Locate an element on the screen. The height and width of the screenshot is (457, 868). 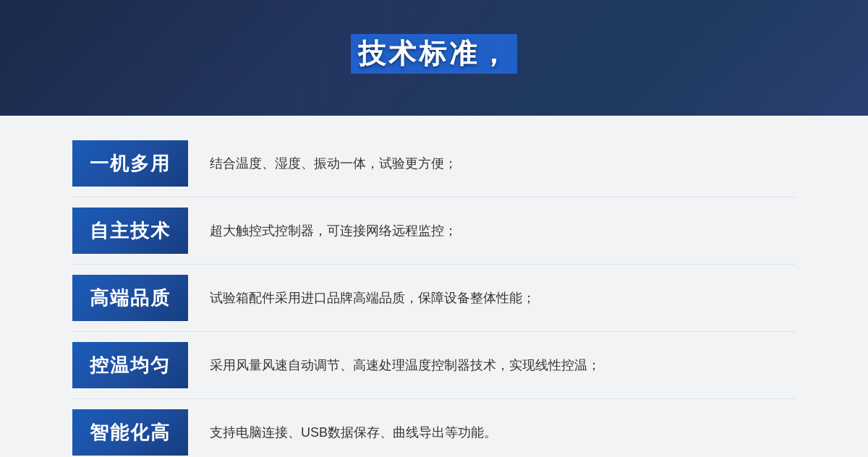
feature-label-1: 自主技术 is located at coordinates (130, 231).